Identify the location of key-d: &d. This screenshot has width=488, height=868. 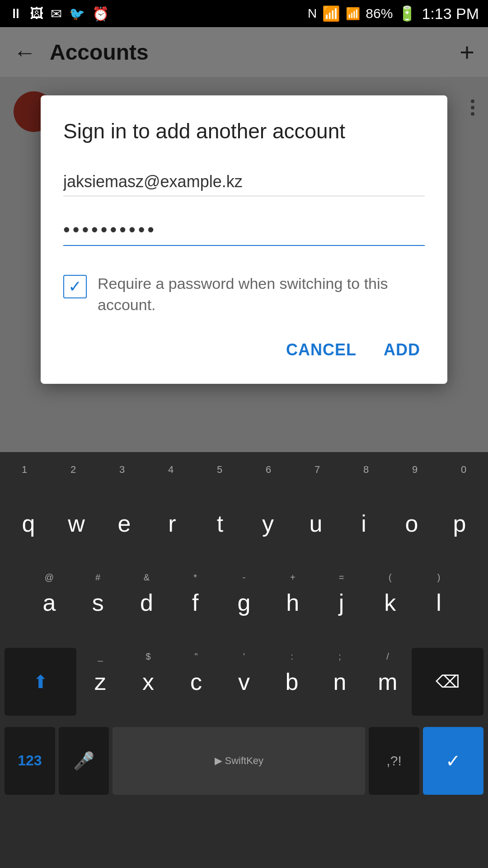
(147, 603).